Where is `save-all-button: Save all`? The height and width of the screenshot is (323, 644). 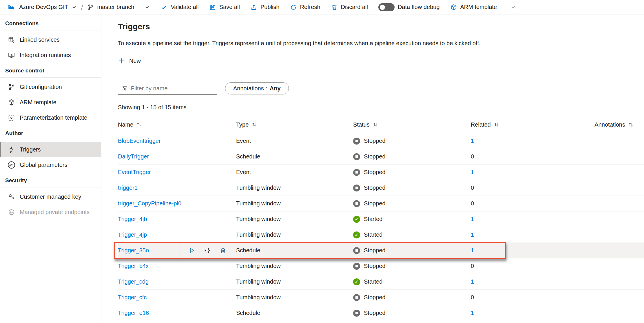 save-all-button: Save all is located at coordinates (225, 7).